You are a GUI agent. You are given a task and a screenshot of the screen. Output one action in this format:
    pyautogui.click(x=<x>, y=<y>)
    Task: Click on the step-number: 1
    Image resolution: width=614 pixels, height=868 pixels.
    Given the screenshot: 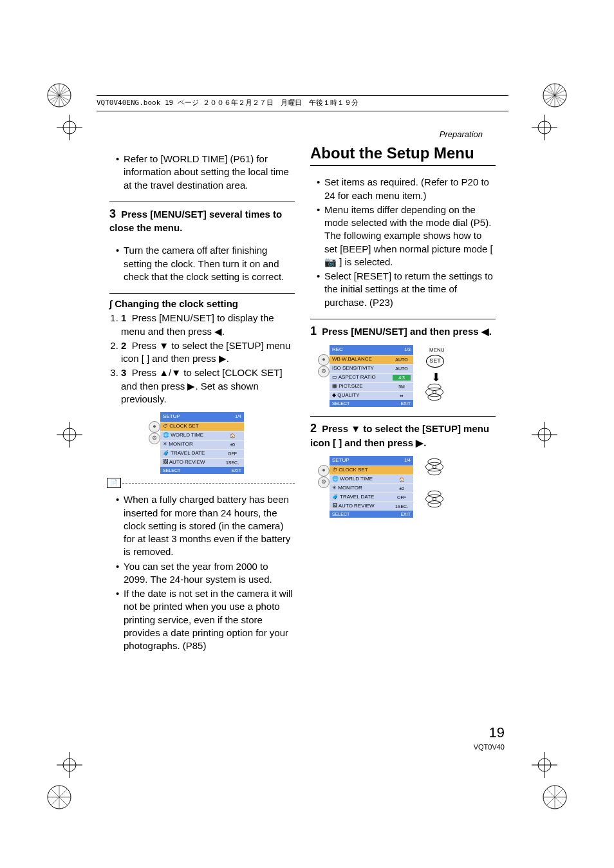 What is the action you would take?
    pyautogui.click(x=313, y=331)
    